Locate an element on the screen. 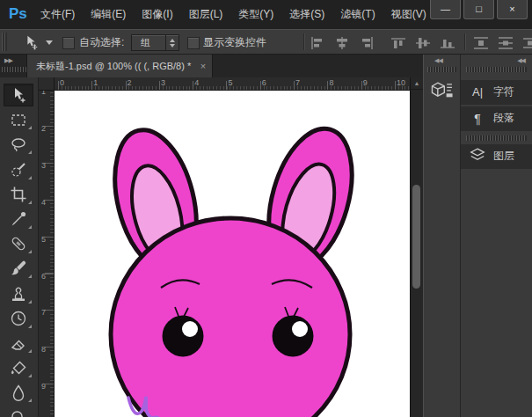 The width and height of the screenshot is (532, 417). left-eye is located at coordinates (183, 336).